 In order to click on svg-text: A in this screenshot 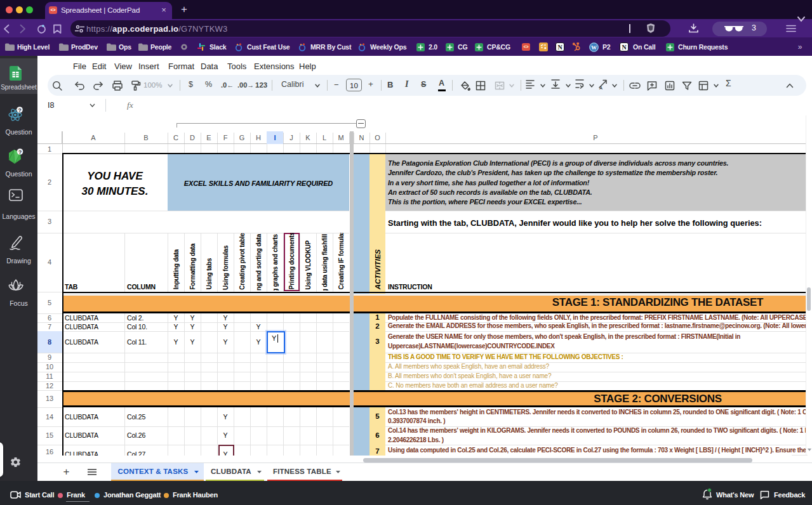, I will do `click(601, 88)`.